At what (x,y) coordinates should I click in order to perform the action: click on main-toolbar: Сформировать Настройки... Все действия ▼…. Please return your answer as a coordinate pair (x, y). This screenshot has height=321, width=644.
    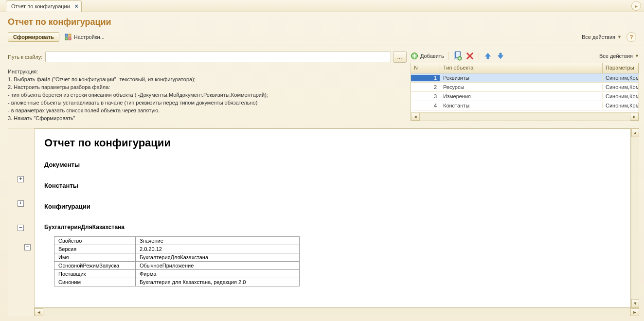
    Looking at the image, I should click on (322, 38).